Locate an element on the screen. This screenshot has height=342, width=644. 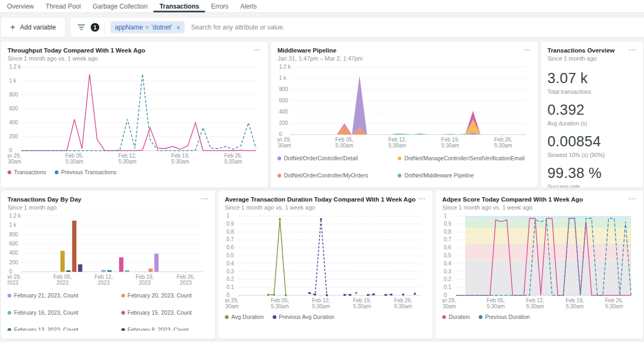
filter-funnel-icon is located at coordinates (82, 27).